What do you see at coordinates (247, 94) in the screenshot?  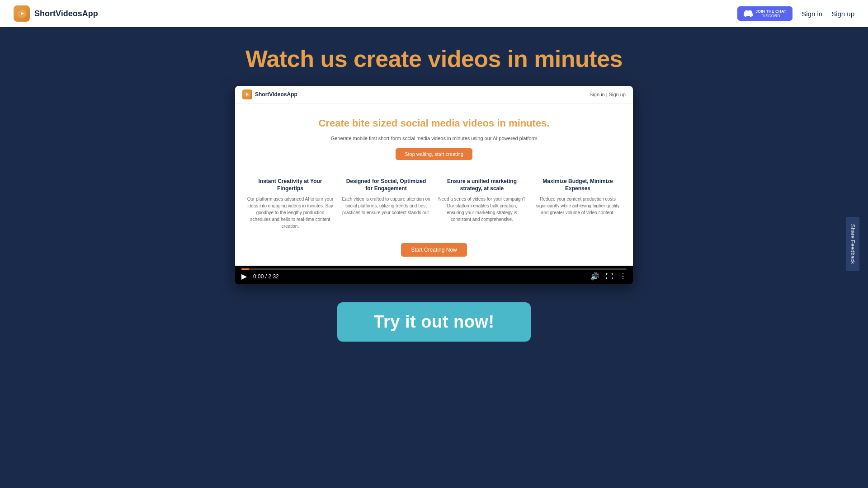 I see `inner-brand-logo-icon` at bounding box center [247, 94].